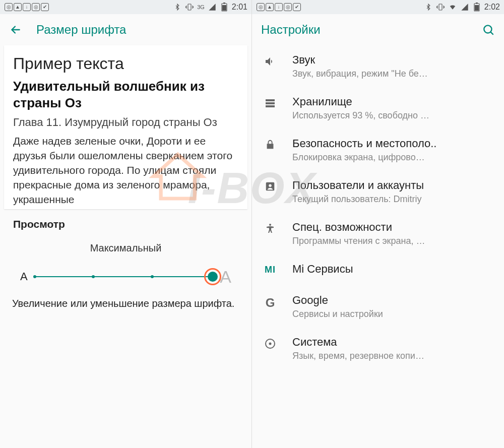  Describe the element at coordinates (270, 228) in the screenshot. I see `access-icon` at that location.